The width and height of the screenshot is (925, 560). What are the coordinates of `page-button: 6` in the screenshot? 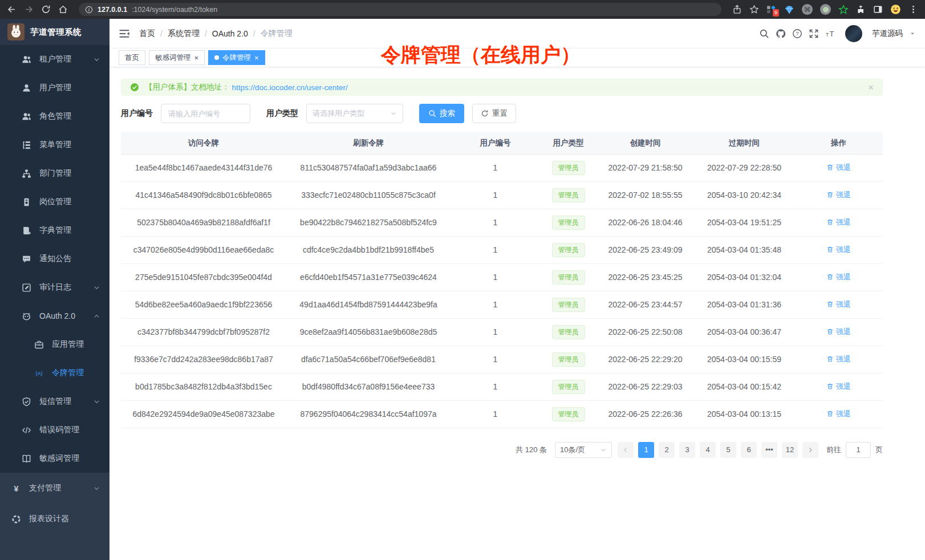 It's located at (749, 450).